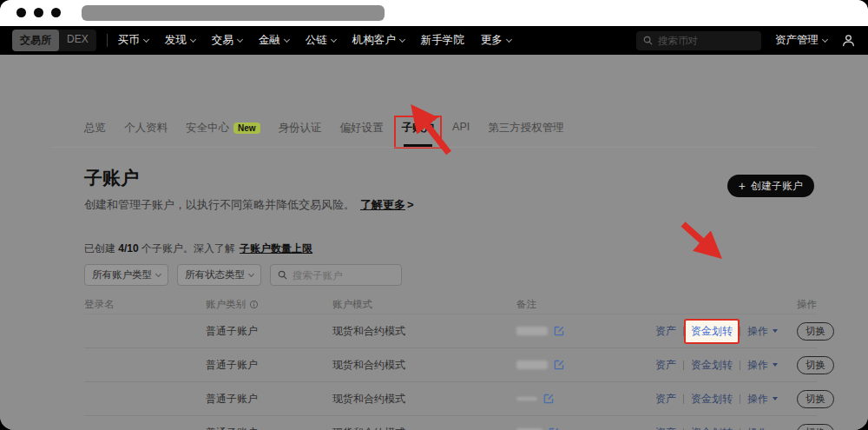  I want to click on user-icon, so click(849, 40).